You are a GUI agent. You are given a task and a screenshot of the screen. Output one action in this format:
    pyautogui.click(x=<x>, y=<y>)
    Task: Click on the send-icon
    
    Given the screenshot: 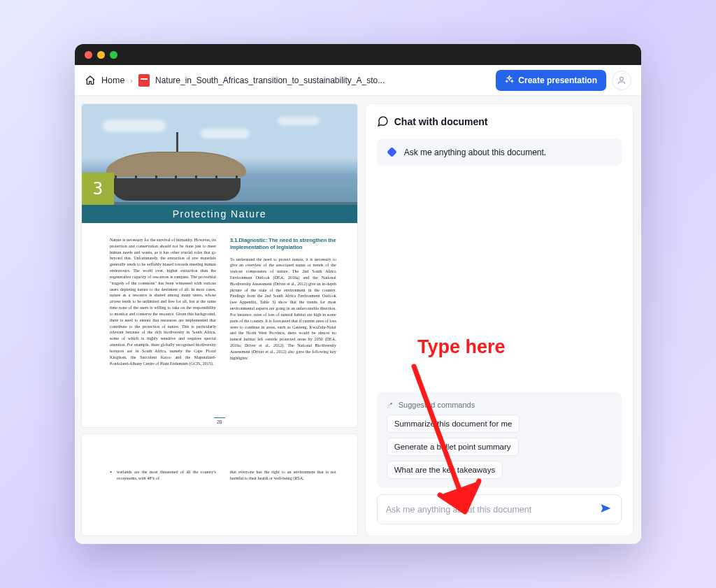 What is the action you would take?
    pyautogui.click(x=606, y=508)
    